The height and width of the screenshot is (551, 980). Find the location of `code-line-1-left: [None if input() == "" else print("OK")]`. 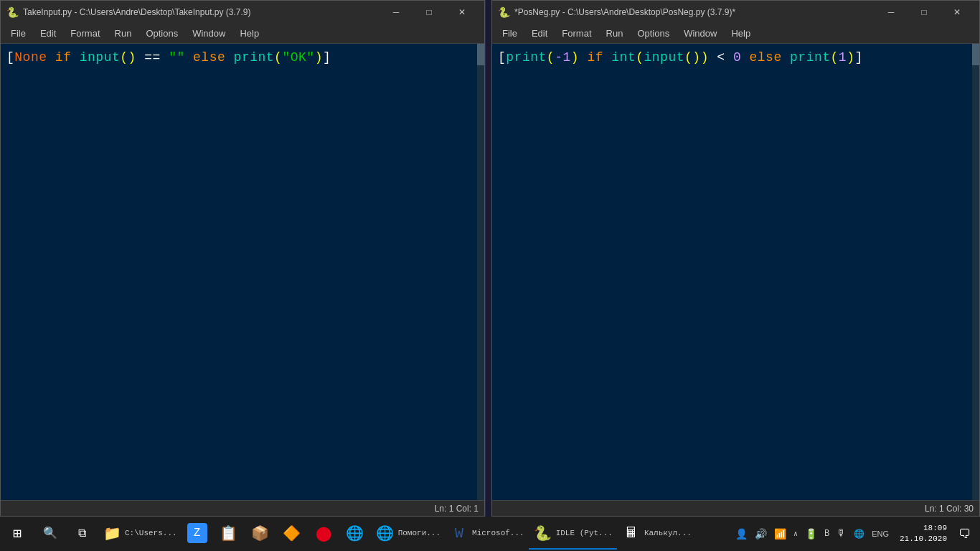

code-line-1-left: [None if input() == "" else print("OK")] is located at coordinates (242, 57).